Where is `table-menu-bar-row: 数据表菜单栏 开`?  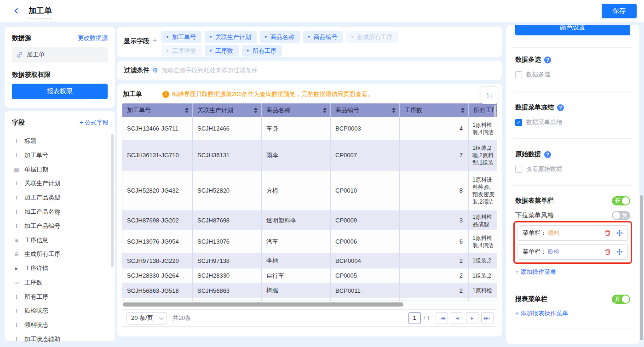 table-menu-bar-row: 数据表菜单栏 开 is located at coordinates (573, 201).